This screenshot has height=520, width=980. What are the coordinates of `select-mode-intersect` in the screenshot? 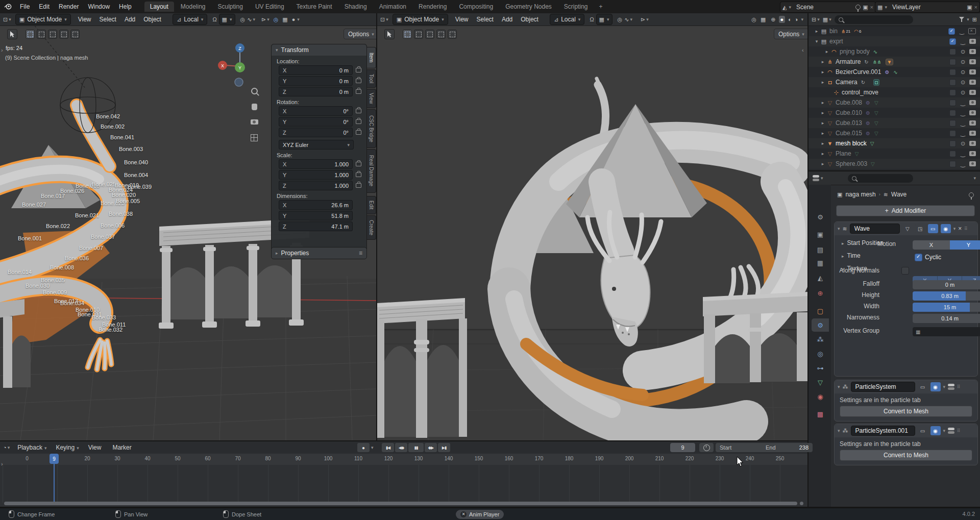 It's located at (75, 34).